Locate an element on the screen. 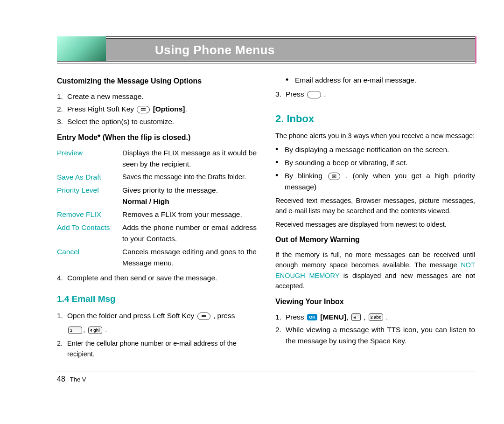 Image resolution: width=504 pixels, height=424 pixels. ok-key-icon is located at coordinates (314, 95).